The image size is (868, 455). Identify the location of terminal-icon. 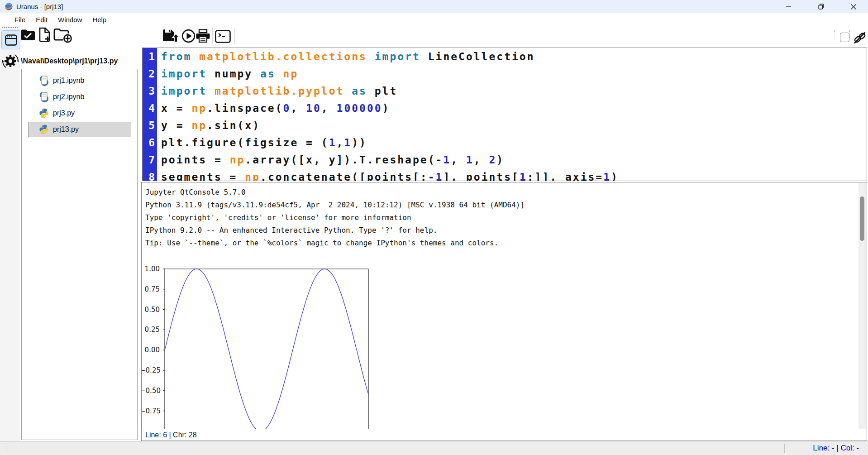
(223, 36).